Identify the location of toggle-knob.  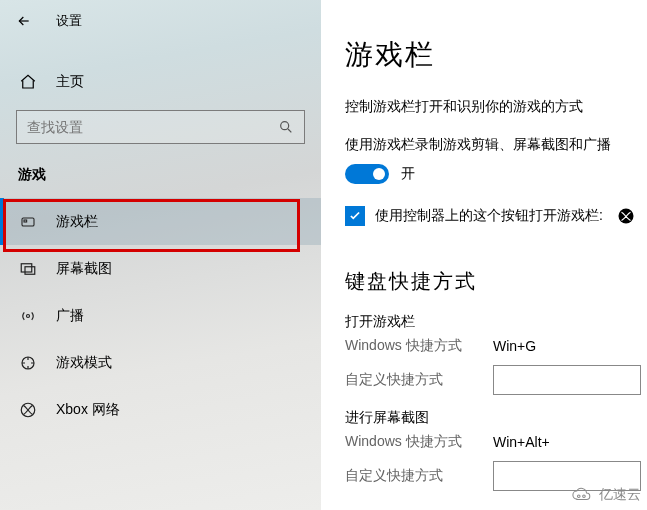
(379, 174).